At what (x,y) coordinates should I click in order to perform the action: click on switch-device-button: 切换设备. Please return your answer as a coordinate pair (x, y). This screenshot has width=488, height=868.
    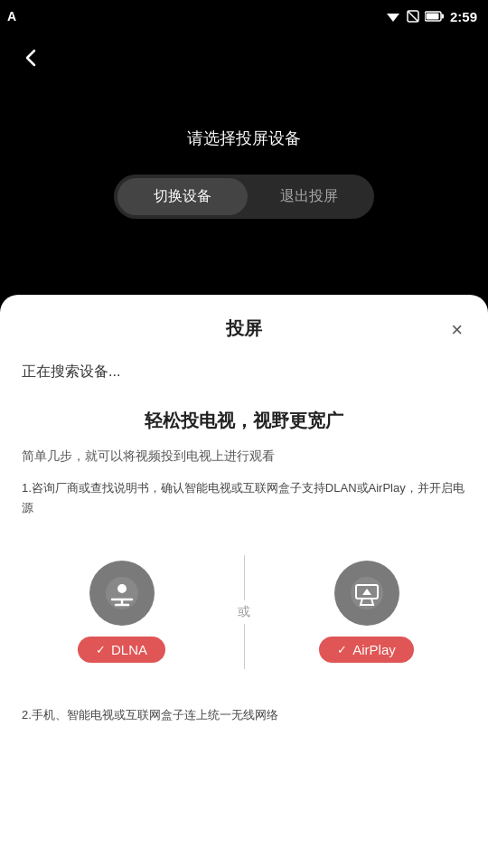
    Looking at the image, I should click on (183, 197).